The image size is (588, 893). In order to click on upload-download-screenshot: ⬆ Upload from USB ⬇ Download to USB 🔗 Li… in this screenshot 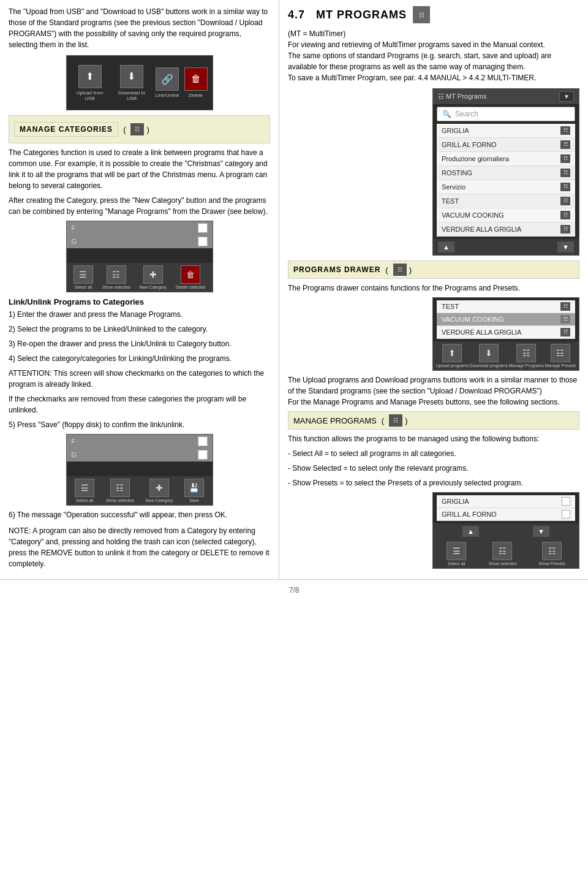, I will do `click(140, 83)`.